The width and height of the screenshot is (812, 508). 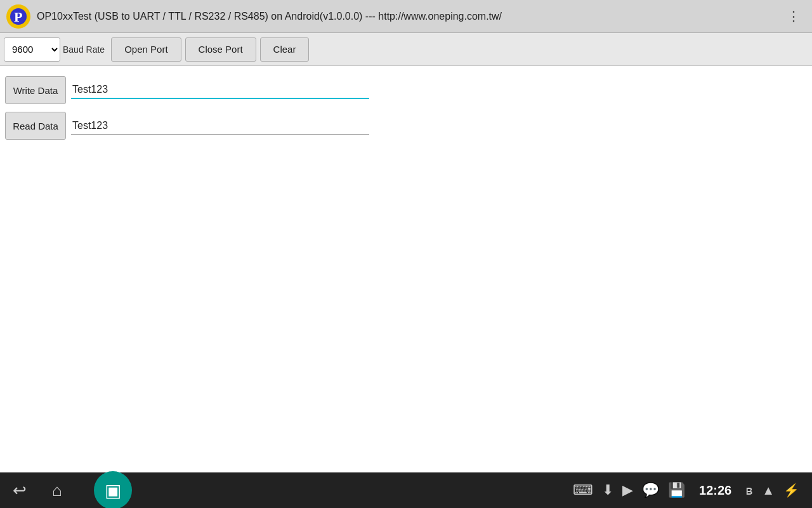 I want to click on overflow-menu-icon: ⋮, so click(x=794, y=17).